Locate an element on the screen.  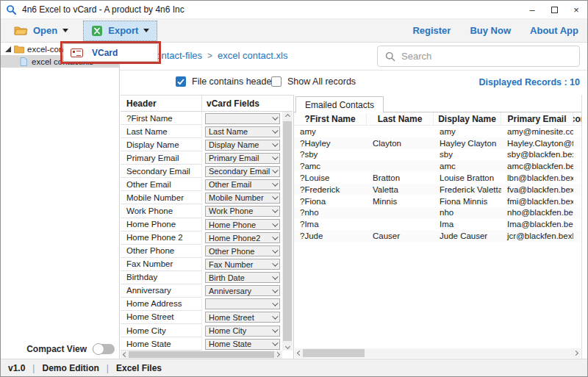
mapping-source-header: Work Phone is located at coordinates (162, 211).